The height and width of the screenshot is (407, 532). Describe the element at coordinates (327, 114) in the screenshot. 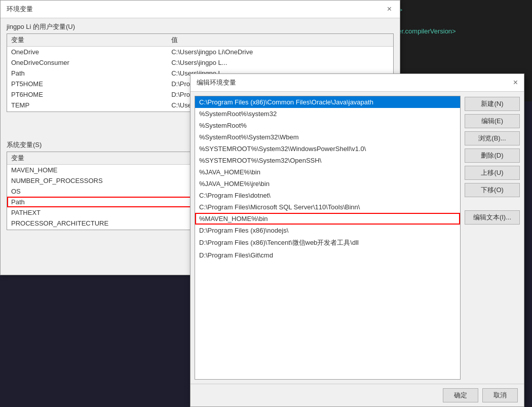

I see `path-list-item: %SystemRoot%\system32` at that location.